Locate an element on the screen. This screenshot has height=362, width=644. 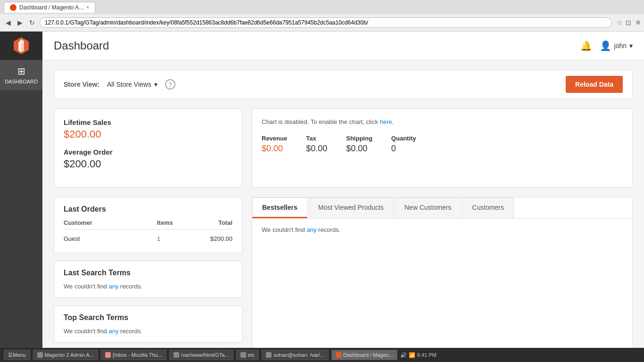
tax-metric: Tax $0.00 is located at coordinates (317, 144).